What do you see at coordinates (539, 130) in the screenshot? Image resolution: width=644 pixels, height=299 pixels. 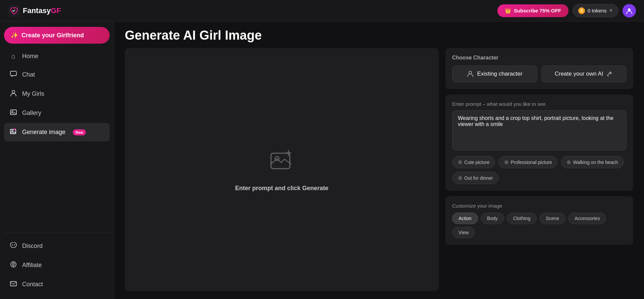 I see `prompt-textarea: Wearing shorts and a crop top shirt, por…` at bounding box center [539, 130].